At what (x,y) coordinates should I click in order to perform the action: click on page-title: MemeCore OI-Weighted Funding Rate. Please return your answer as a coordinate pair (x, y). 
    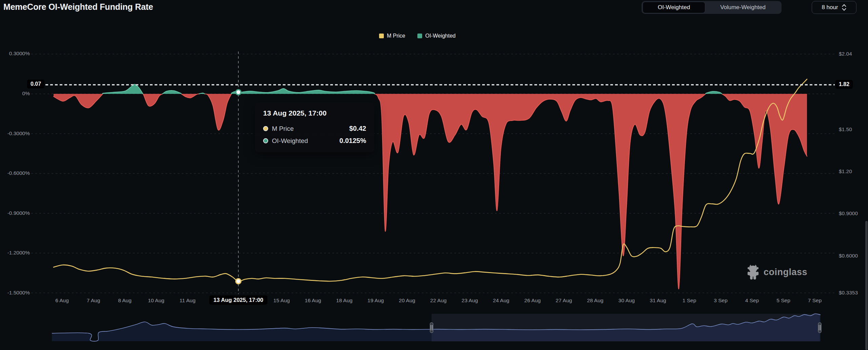
    Looking at the image, I should click on (78, 7).